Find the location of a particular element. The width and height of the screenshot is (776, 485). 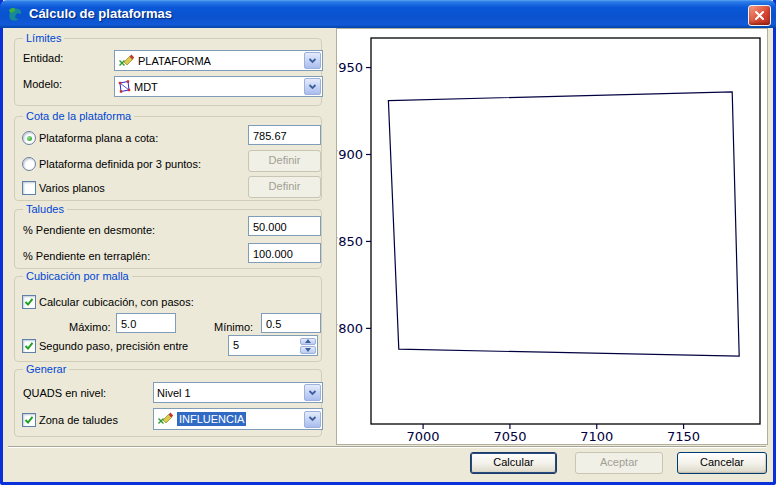

quads-combobox: Nivel 1 is located at coordinates (238, 392).